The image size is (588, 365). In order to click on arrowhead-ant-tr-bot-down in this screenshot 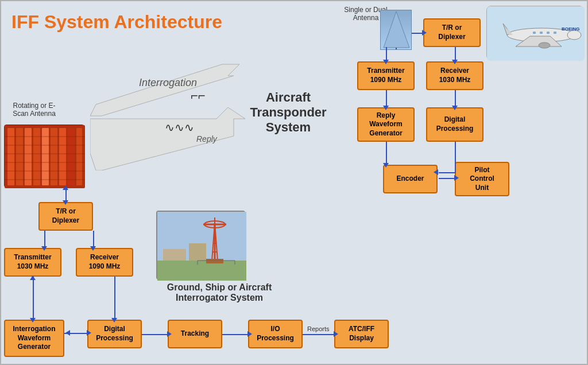, I will do `click(65, 203)`.